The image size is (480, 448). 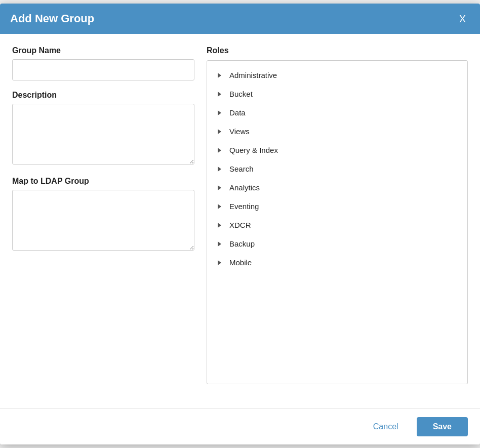 What do you see at coordinates (337, 262) in the screenshot?
I see `role-item-mobile: Mobile` at bounding box center [337, 262].